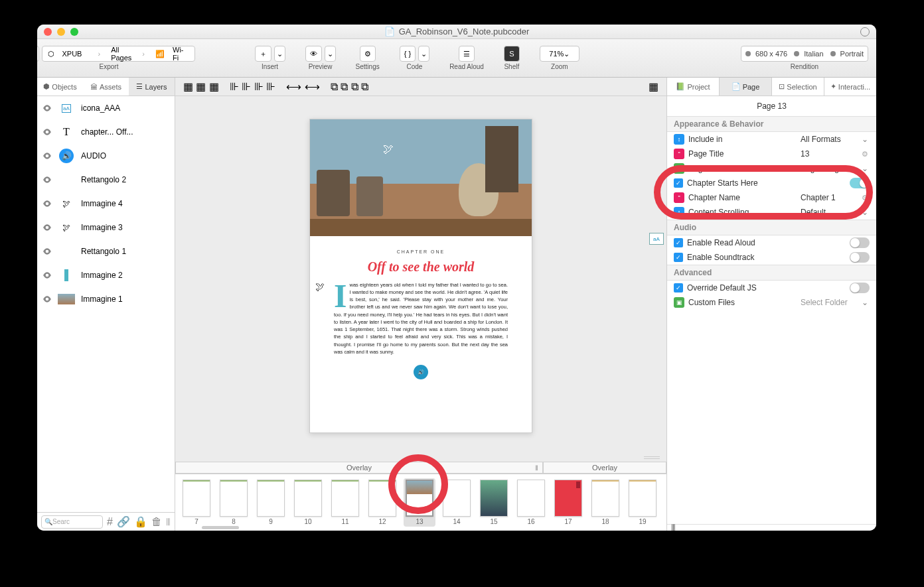  I want to click on inspector-page-title: Page 13, so click(771, 106).